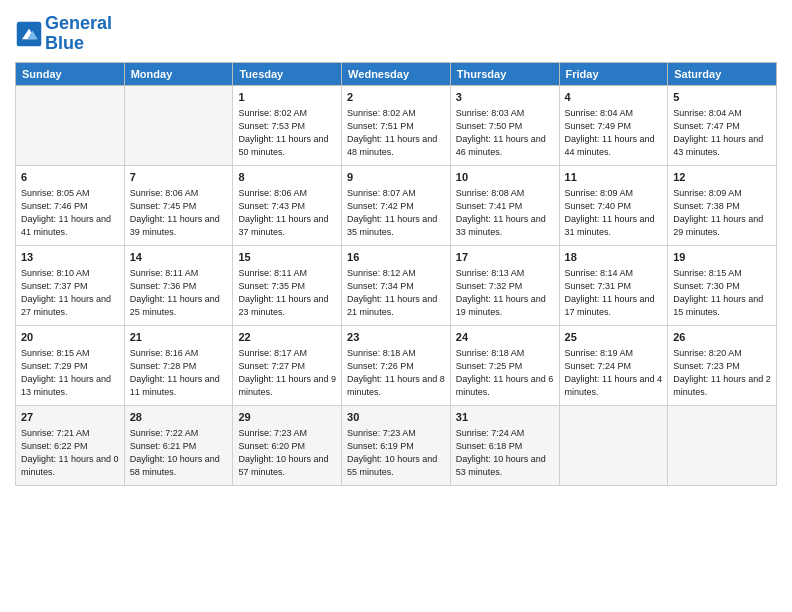 The width and height of the screenshot is (792, 612). What do you see at coordinates (396, 205) in the screenshot?
I see `calendar-week-2: 6Sunrise: 8:05 AM Sunset: 7:46 PM Daylig…` at bounding box center [396, 205].